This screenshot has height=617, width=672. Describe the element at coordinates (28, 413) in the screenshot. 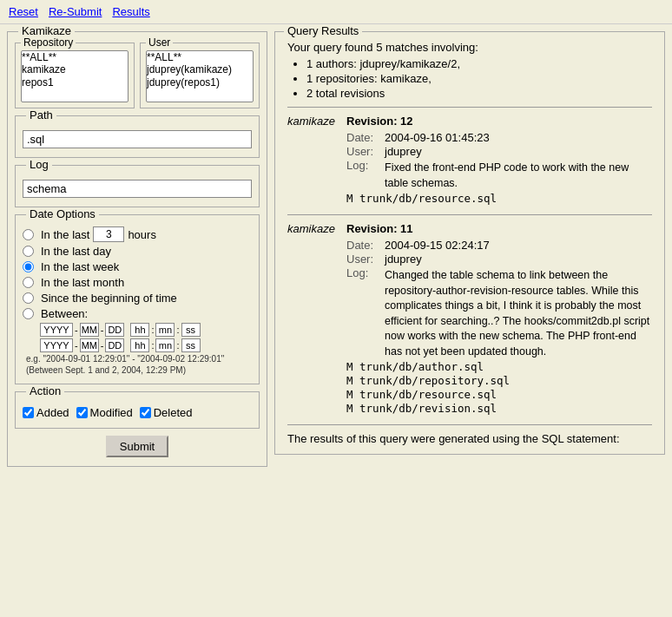

I see `added-checkbox` at that location.